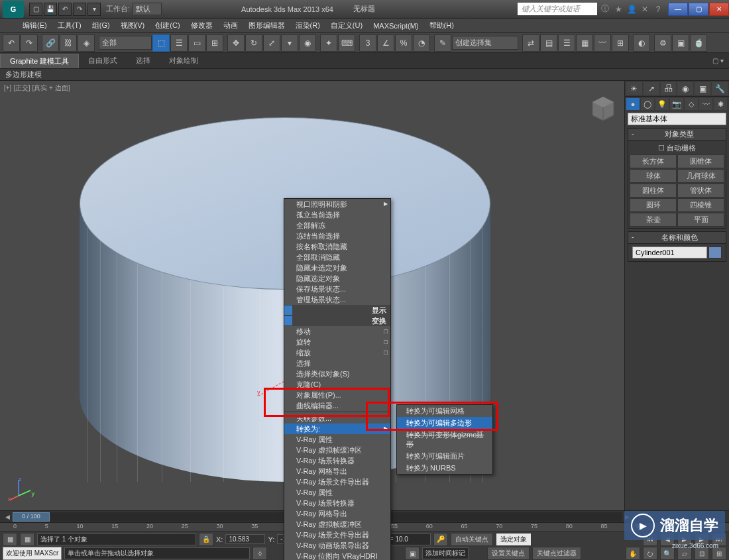 The width and height of the screenshot is (729, 560). Describe the element at coordinates (13, 9) in the screenshot. I see `app-icon: G` at that location.